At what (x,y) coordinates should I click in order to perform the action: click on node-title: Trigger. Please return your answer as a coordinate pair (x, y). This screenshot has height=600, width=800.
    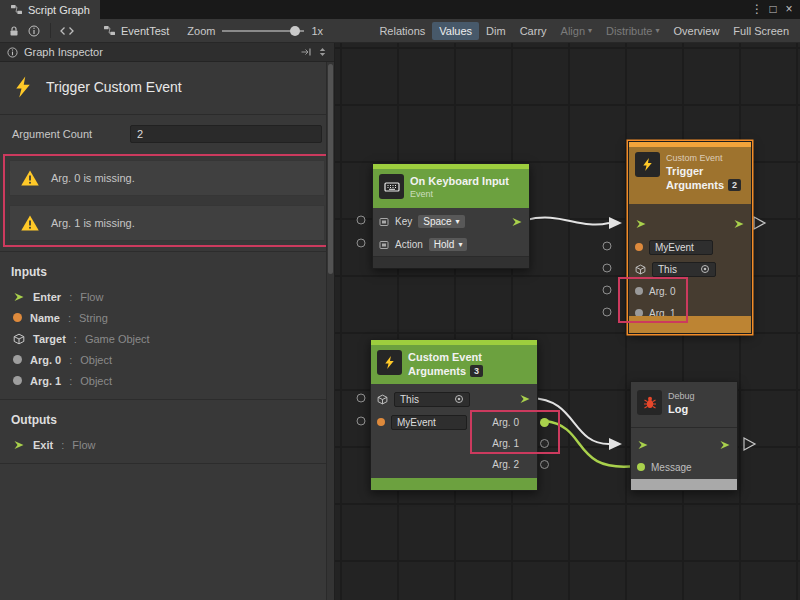
    Looking at the image, I should click on (704, 171).